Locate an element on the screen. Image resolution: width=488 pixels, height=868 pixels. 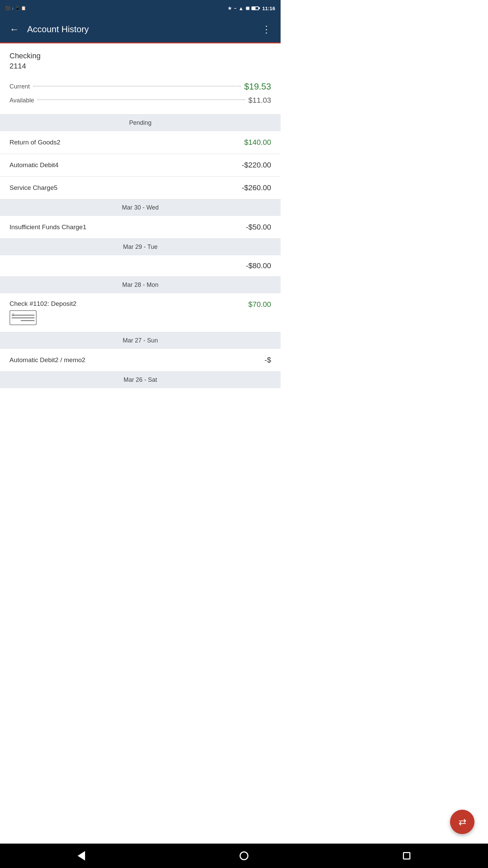
date-section-header: Mar 29 - Tue is located at coordinates (140, 247).